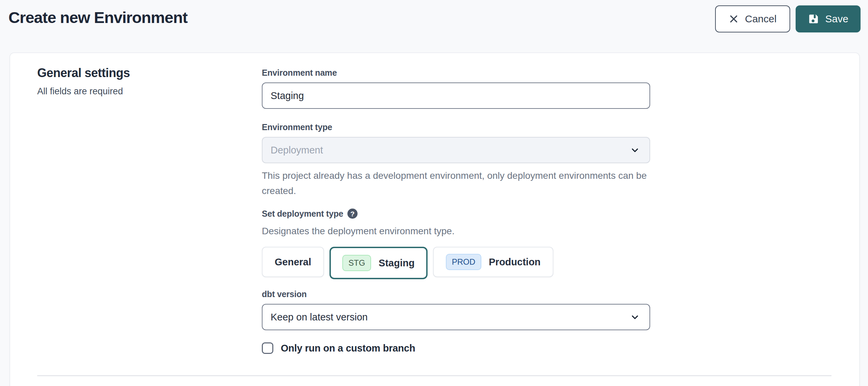 The width and height of the screenshot is (868, 386). What do you see at coordinates (752, 19) in the screenshot?
I see `cancel-button: Cancel` at bounding box center [752, 19].